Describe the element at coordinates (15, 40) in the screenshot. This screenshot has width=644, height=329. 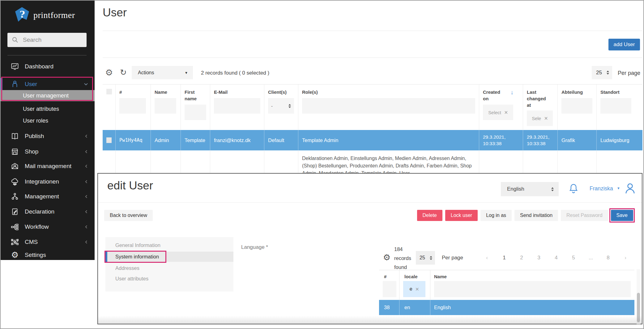
I see `search-icon` at that location.